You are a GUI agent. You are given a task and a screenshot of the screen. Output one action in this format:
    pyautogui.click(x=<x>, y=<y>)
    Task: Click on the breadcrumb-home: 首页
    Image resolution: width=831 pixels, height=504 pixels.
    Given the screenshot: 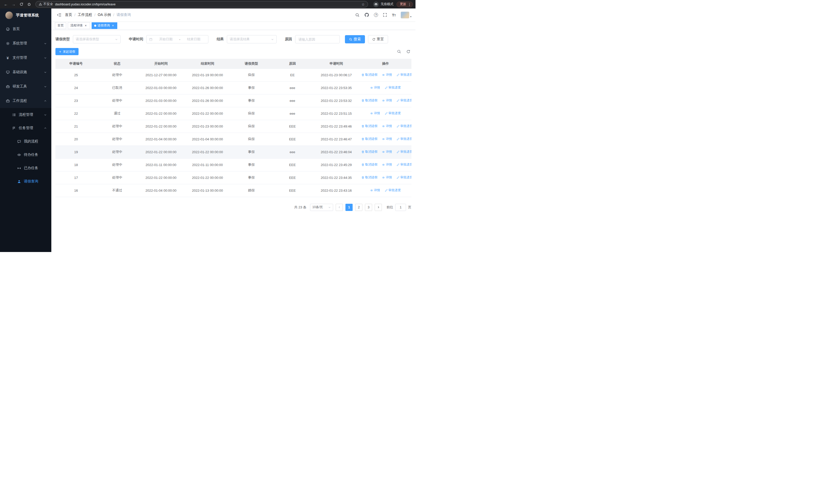 What is the action you would take?
    pyautogui.click(x=69, y=15)
    